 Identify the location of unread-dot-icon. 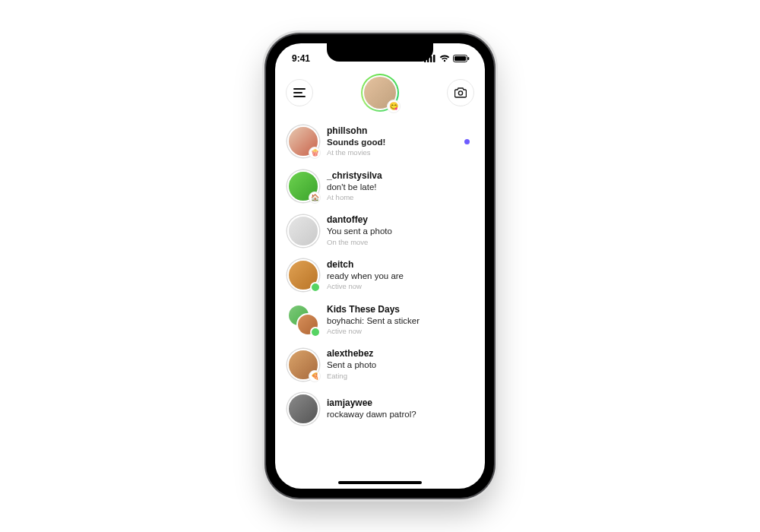
(467, 141).